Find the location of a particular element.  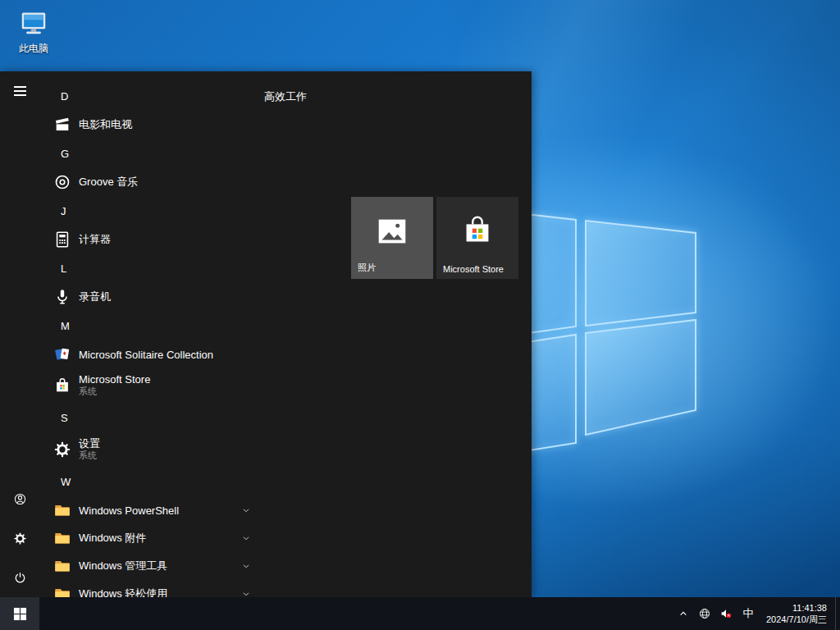

app-label: Microsoft Store is located at coordinates (115, 379).